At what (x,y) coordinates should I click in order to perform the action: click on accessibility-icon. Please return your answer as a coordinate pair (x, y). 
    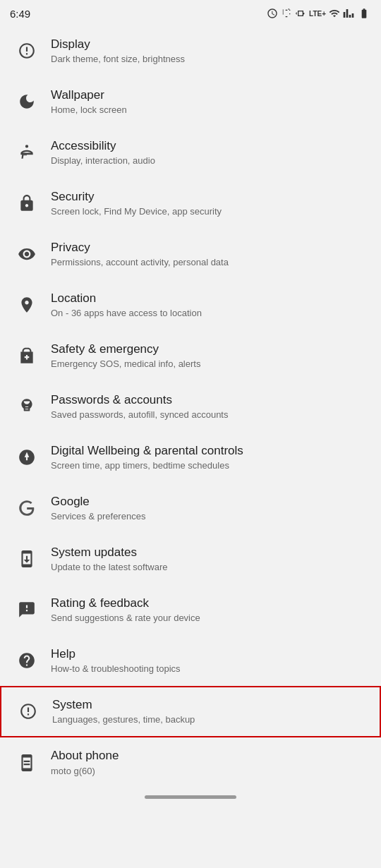
    Looking at the image, I should click on (27, 152).